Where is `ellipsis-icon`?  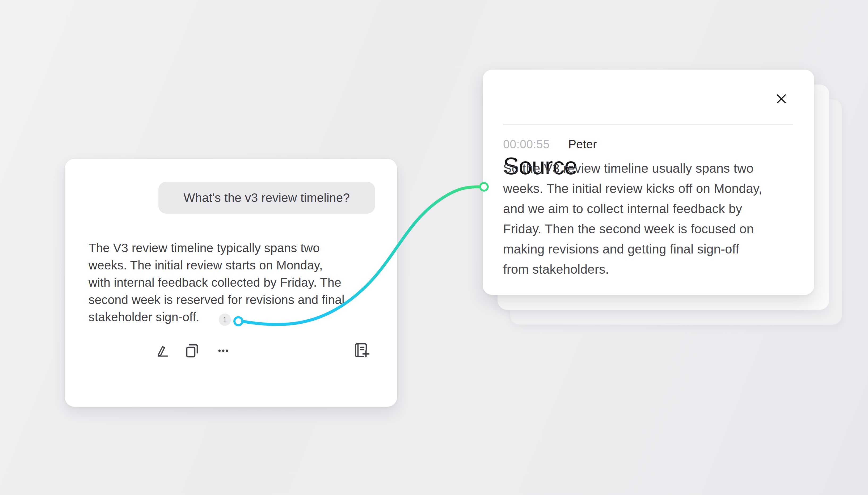 ellipsis-icon is located at coordinates (223, 351).